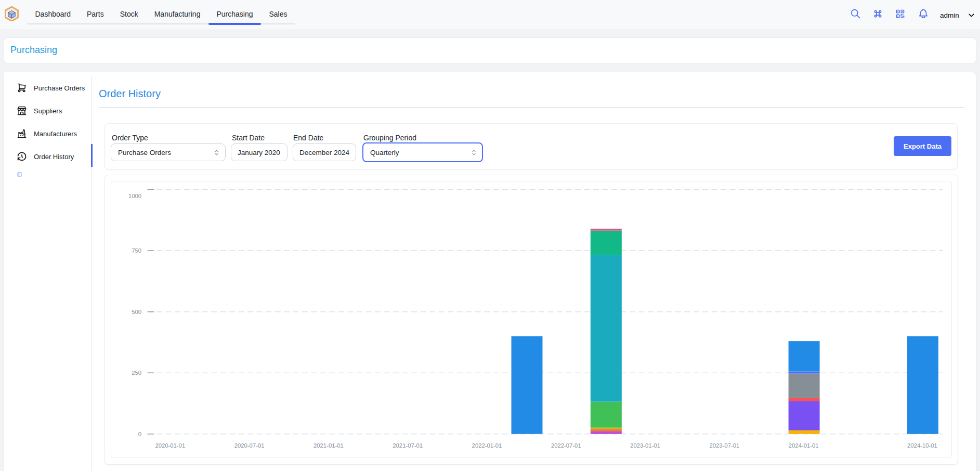  What do you see at coordinates (329, 446) in the screenshot?
I see `svg-text: 2021-01-01` at bounding box center [329, 446].